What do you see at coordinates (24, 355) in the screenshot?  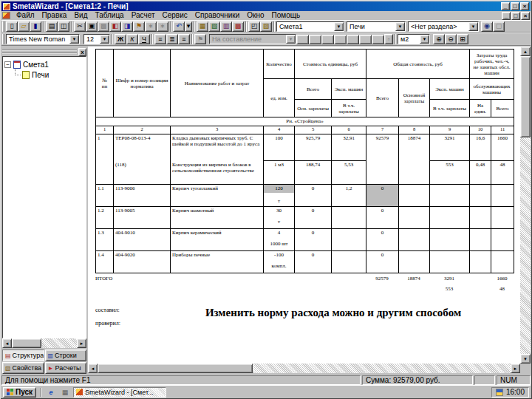 I see `tab-structure: ▤ Структура` at bounding box center [24, 355].